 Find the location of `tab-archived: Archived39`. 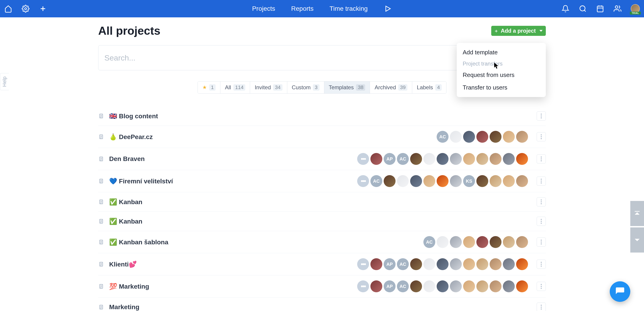

tab-archived: Archived39 is located at coordinates (391, 88).